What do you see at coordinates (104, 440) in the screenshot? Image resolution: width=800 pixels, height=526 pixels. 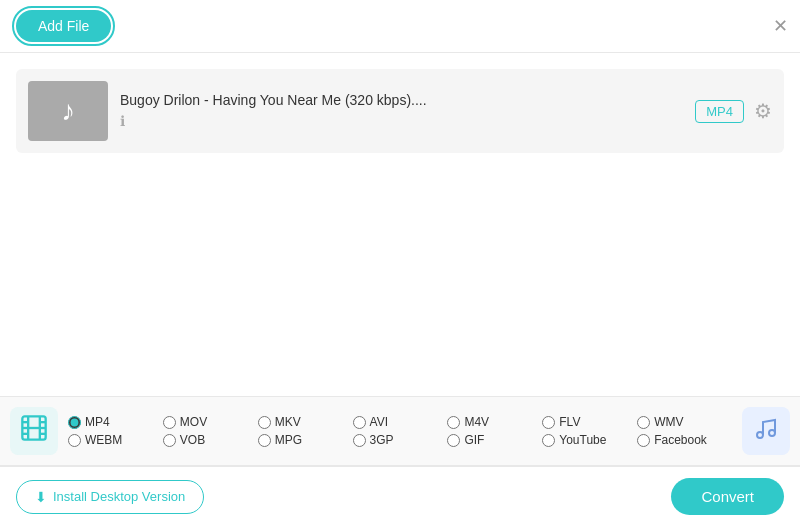 I see `label-webm: WEBM` at bounding box center [104, 440].